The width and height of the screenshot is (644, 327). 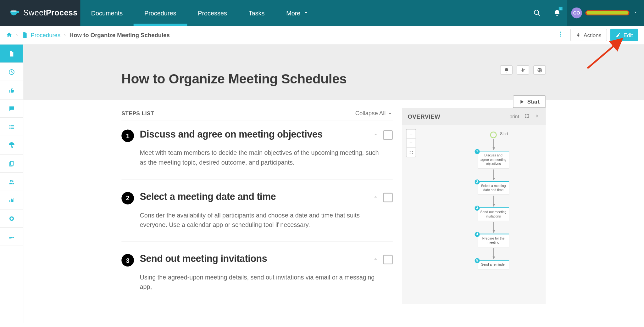 What do you see at coordinates (523, 70) in the screenshot?
I see `sort-icon` at bounding box center [523, 70].